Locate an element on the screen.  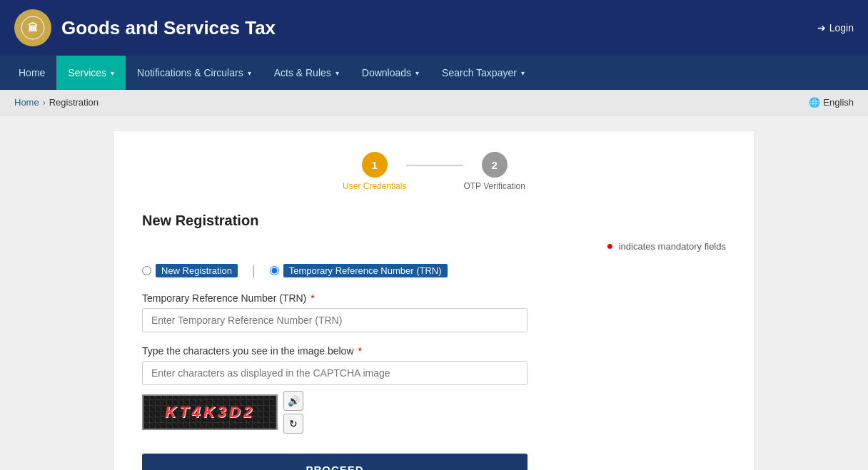
nav-search-taxpayer: Search Taxpayer ▾ is located at coordinates (483, 73).